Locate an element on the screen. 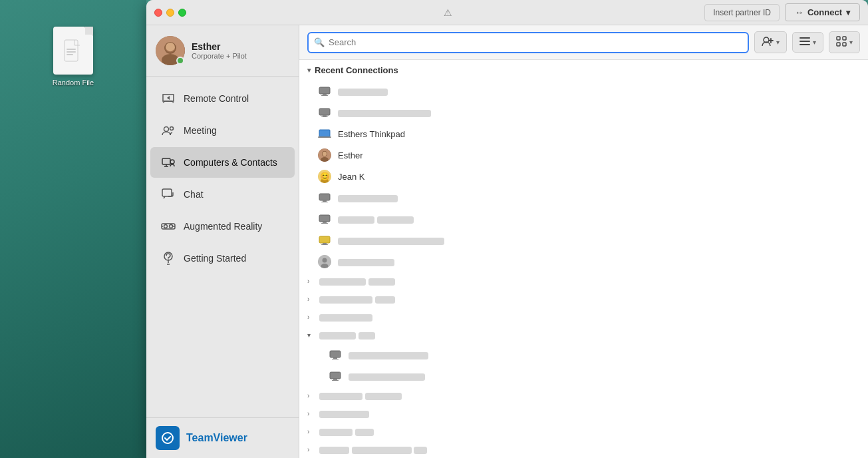  list-item: Esther is located at coordinates (584, 155).